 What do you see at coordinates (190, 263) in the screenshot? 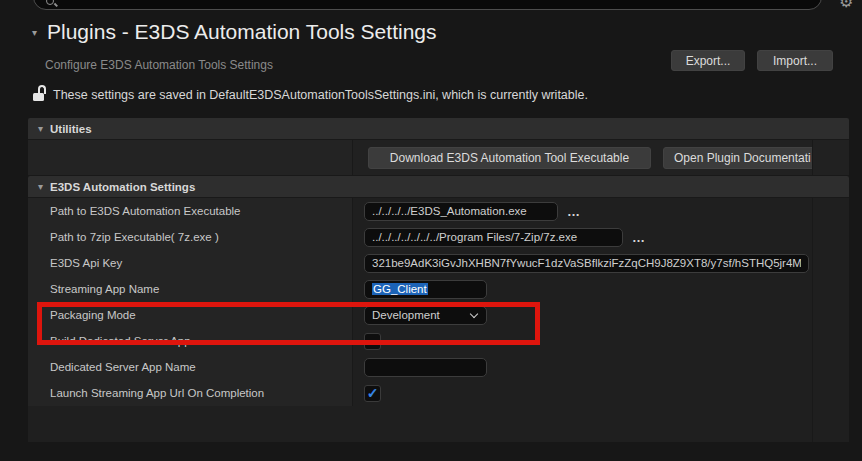
I see `row-label: E3DS Api Key` at bounding box center [190, 263].